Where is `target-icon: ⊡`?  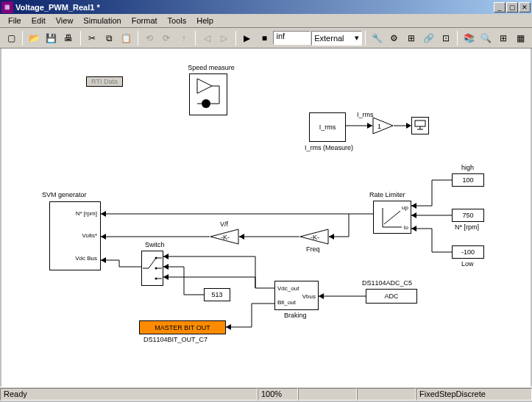
target-icon: ⊡ is located at coordinates (446, 38).